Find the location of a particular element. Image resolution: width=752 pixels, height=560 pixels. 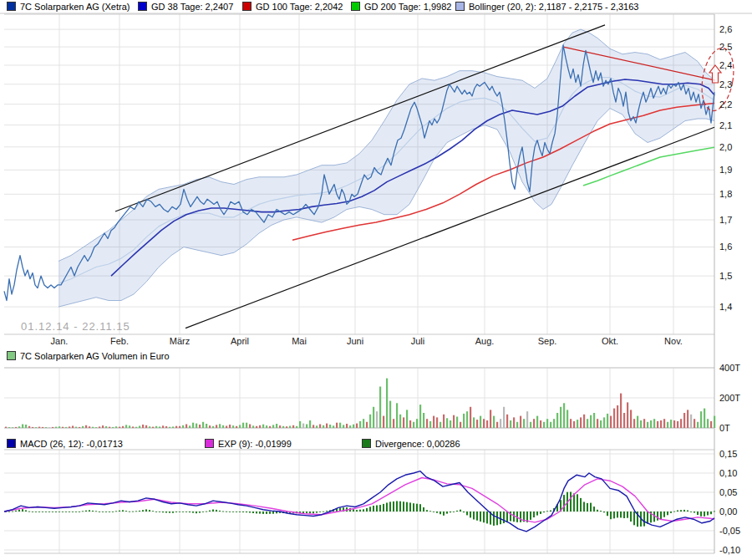

price-tick-label: 2,5 is located at coordinates (725, 47).